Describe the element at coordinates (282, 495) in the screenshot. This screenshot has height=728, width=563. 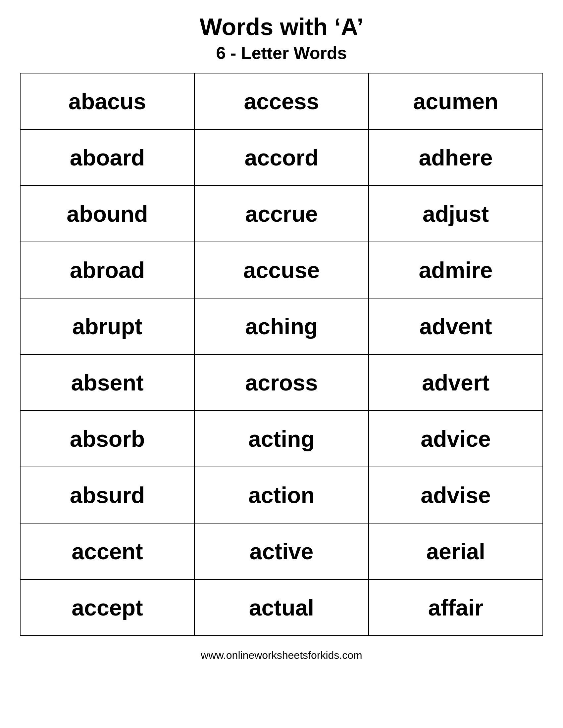
I see `word-cell: action` at that location.